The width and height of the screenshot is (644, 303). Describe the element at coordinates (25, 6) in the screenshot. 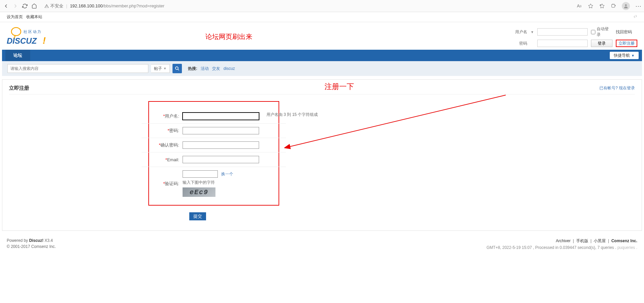

I see `refresh-icon` at that location.